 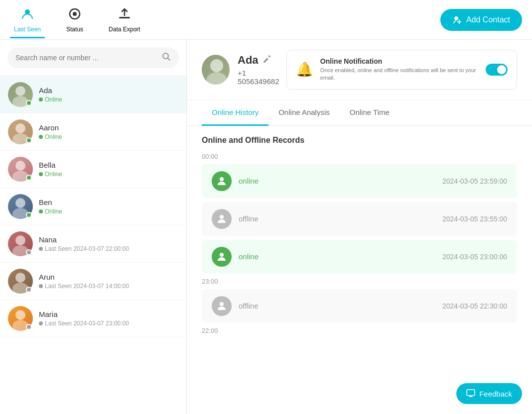 What do you see at coordinates (109, 277) in the screenshot?
I see `contact-name-arun: Arun` at bounding box center [109, 277].